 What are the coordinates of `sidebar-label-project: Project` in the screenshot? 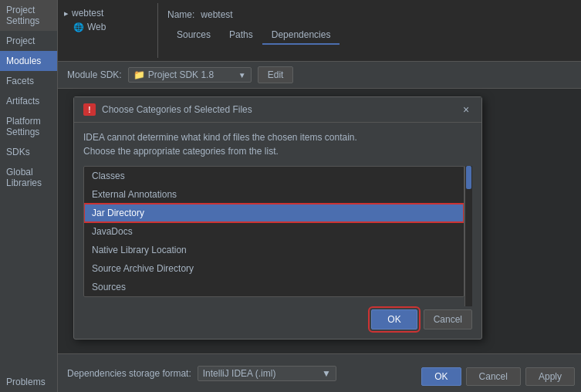 It's located at (20, 41).